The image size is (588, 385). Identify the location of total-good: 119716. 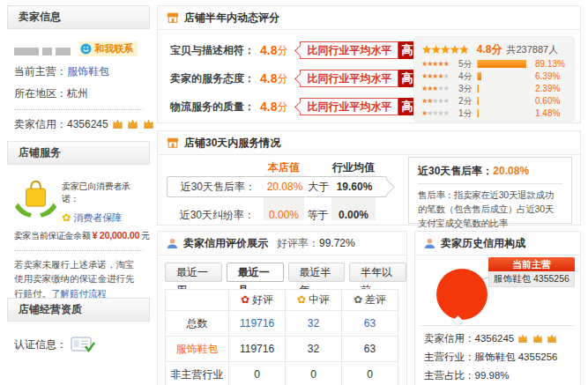
(257, 324).